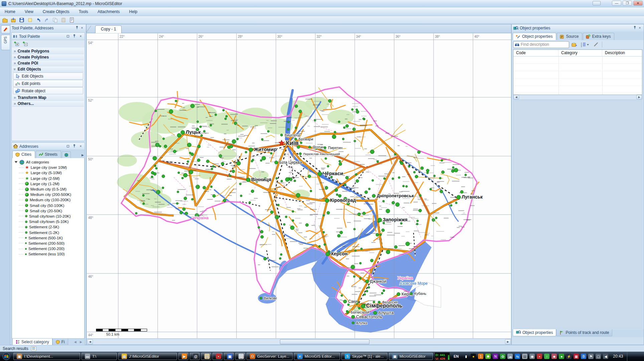 This screenshot has width=644, height=361. I want to click on tab-source: Source, so click(570, 36).